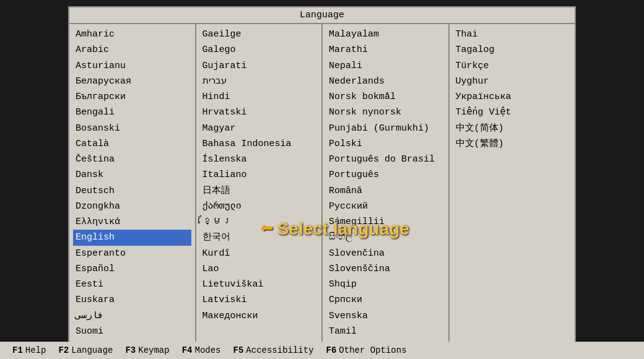 The image size is (644, 359). I want to click on lang-item: Suomi, so click(133, 332).